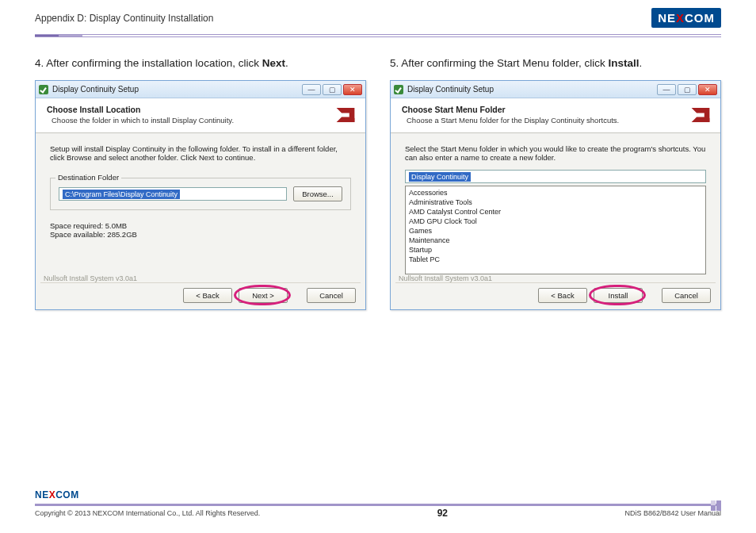 The width and height of the screenshot is (756, 533). Describe the element at coordinates (200, 63) in the screenshot. I see `step-4-text: 4. After confirming the installation loc…` at that location.